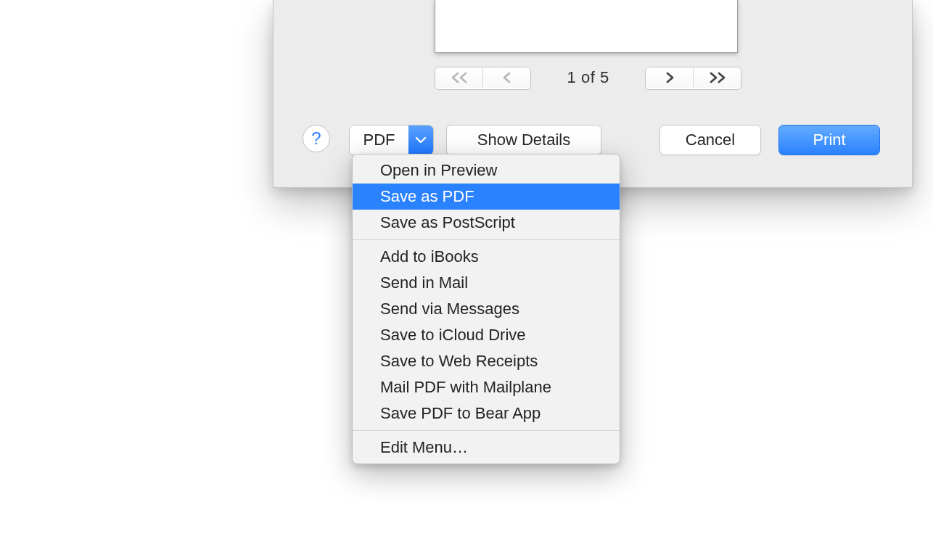 This screenshot has height=560, width=933. Describe the element at coordinates (486, 170) in the screenshot. I see `menu-item: Open in Preview` at that location.